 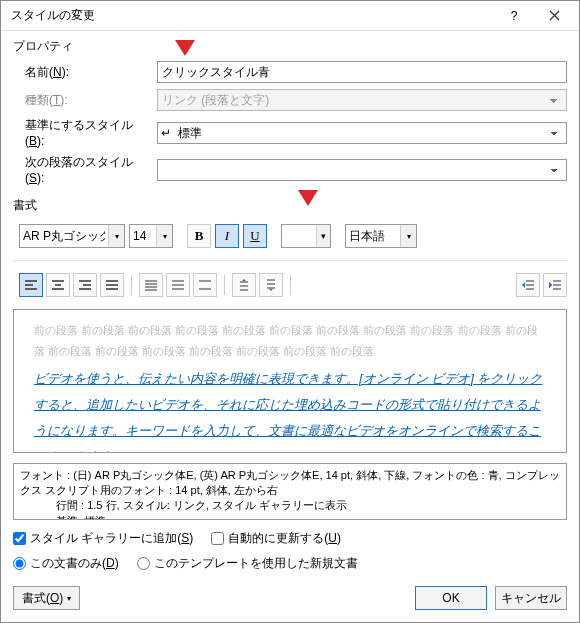 What do you see at coordinates (362, 170) in the screenshot?
I see `next-style-select` at bounding box center [362, 170].